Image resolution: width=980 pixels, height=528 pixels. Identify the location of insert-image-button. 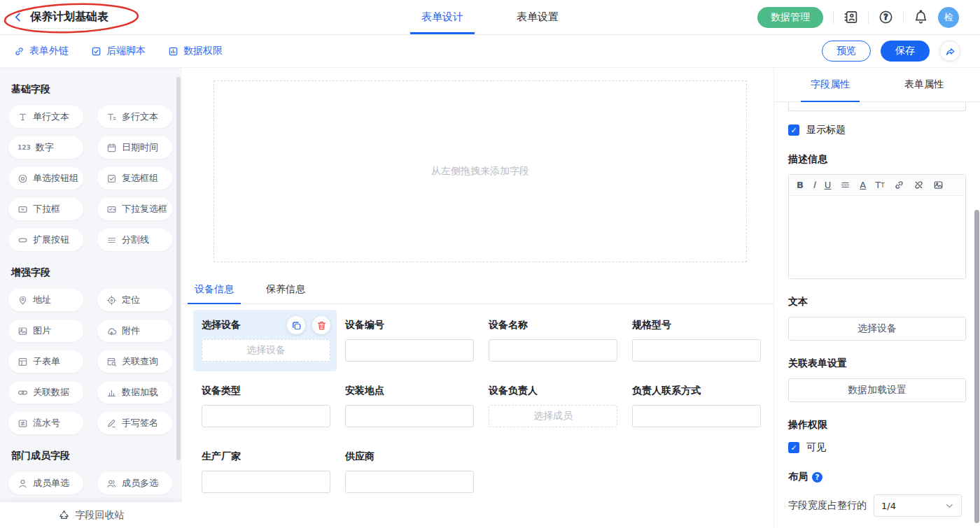
(938, 185).